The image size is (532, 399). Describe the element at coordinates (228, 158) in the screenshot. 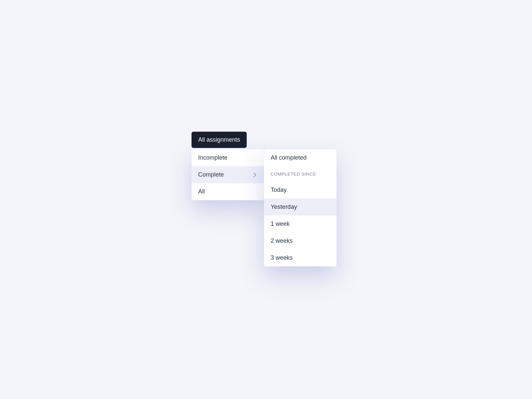

I see `menu-item-incomplete: Incomplete` at that location.